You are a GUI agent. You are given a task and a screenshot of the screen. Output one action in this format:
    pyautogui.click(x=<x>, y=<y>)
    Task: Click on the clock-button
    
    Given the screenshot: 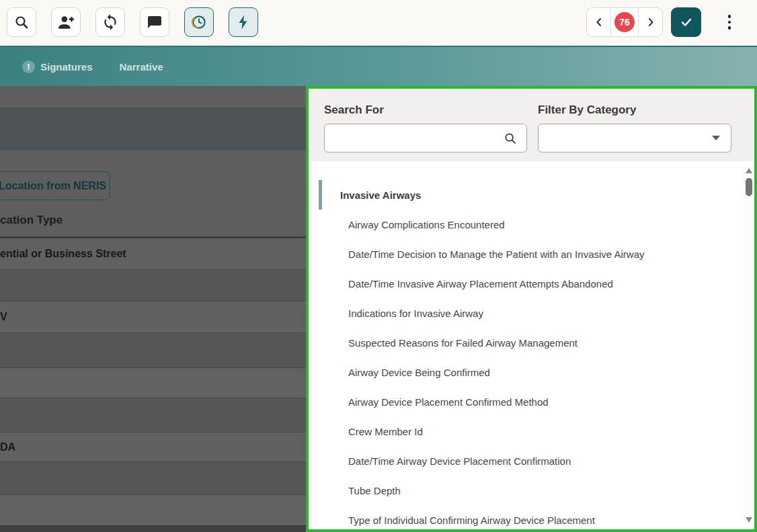 What is the action you would take?
    pyautogui.click(x=199, y=22)
    